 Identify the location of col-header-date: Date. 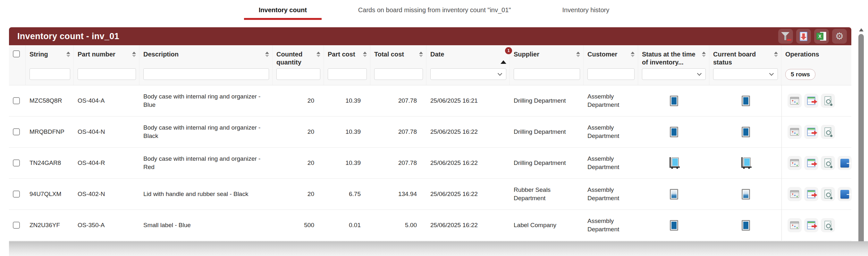
(437, 56).